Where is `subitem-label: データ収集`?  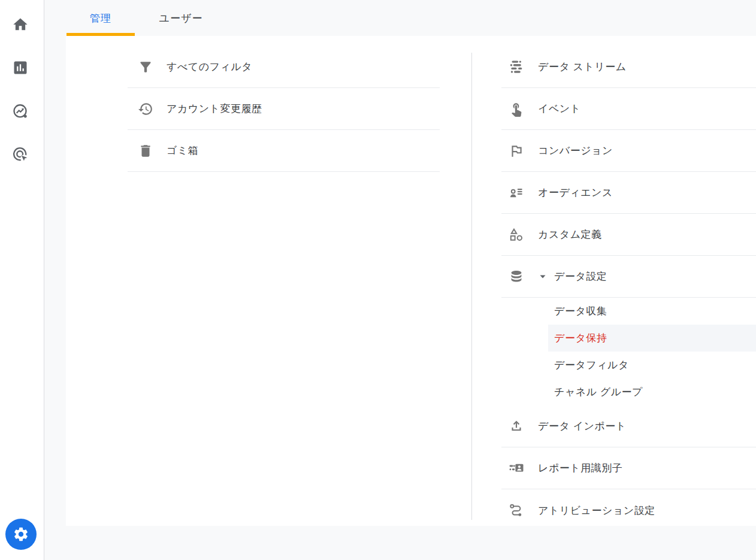 subitem-label: データ収集 is located at coordinates (580, 311).